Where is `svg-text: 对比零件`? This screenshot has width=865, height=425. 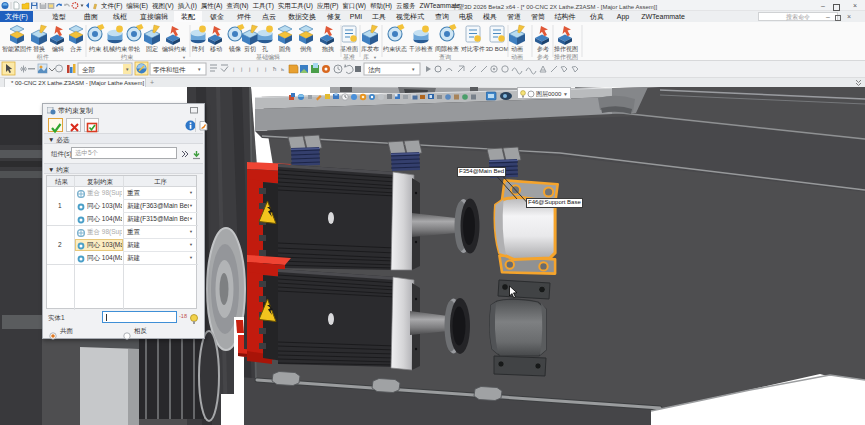 svg-text: 对比零件 is located at coordinates (473, 49).